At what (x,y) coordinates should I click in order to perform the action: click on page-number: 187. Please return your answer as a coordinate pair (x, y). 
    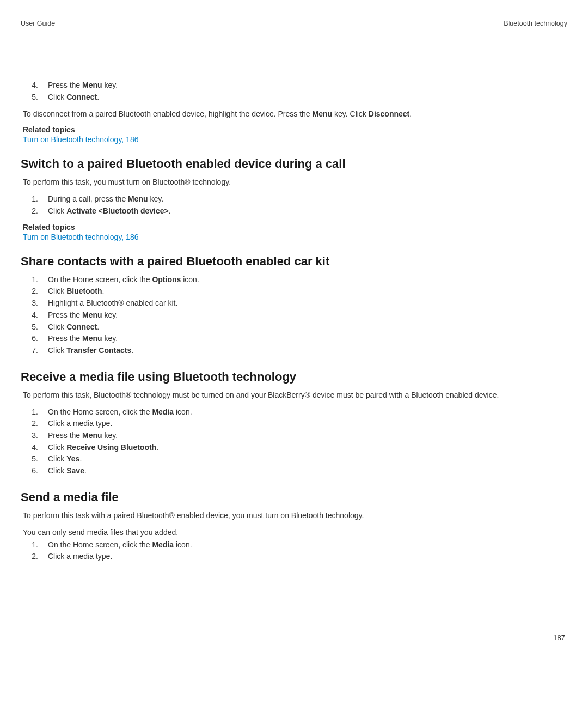
    Looking at the image, I should click on (559, 637).